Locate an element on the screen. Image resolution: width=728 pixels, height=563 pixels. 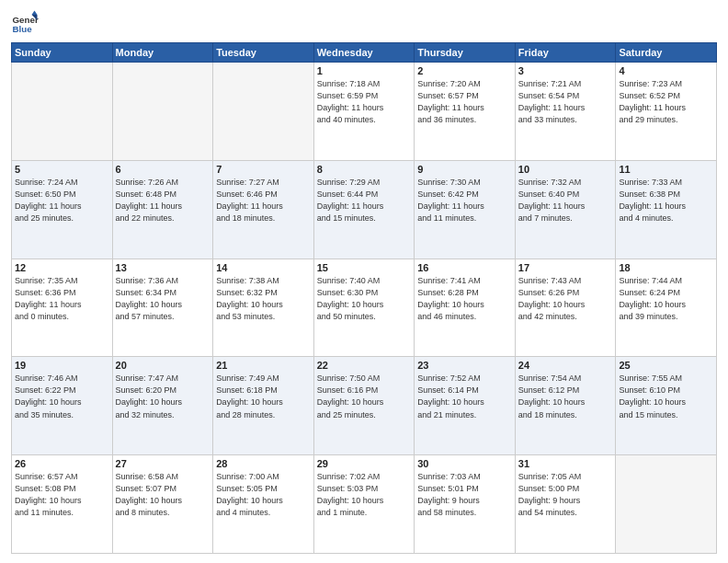
day-info: Sunrise: 7:18 AM Sunset: 6:59 PM Dayligh… is located at coordinates (364, 102).